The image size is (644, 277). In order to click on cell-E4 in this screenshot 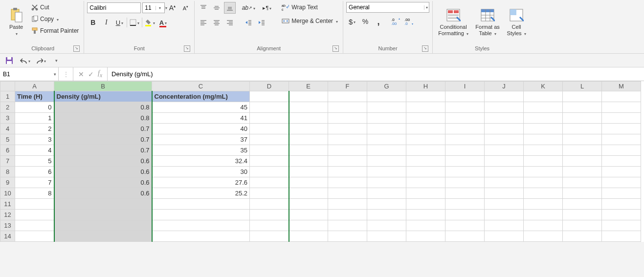, I will do `click(309, 129)`.